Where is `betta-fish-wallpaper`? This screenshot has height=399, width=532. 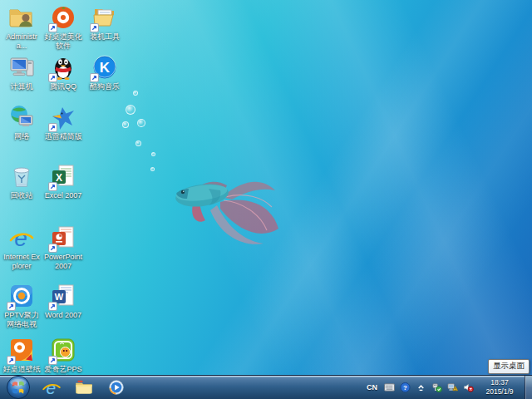
betta-fish-wallpaper is located at coordinates (231, 203).